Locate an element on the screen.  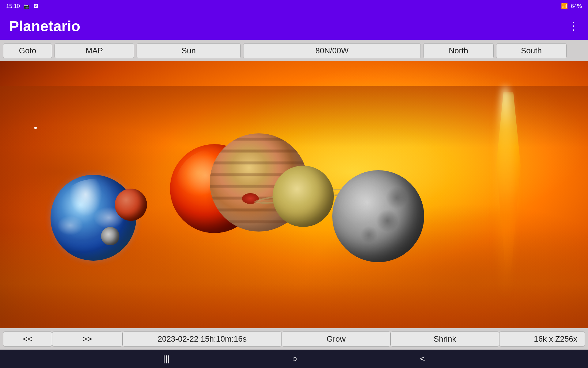
shrink-button: Shrink is located at coordinates (445, 339).